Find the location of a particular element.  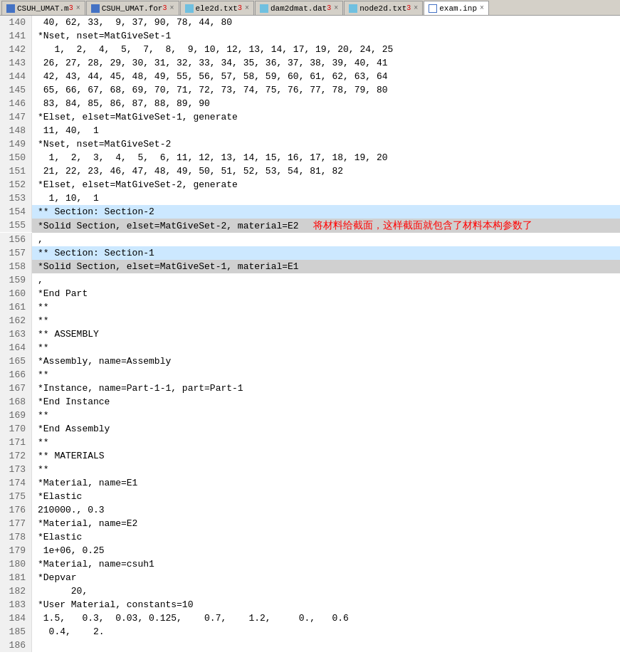

tab-close-1: × is located at coordinates (78, 9).